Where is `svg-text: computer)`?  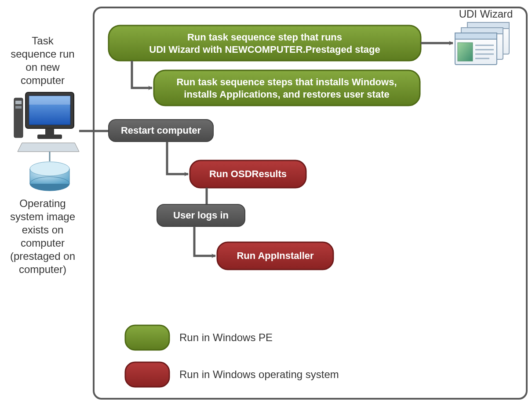
svg-text: computer) is located at coordinates (43, 269).